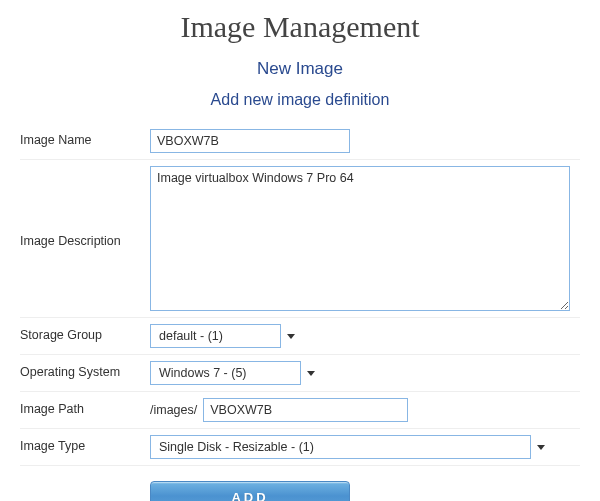 This screenshot has width=600, height=501. I want to click on label-image-path: Image Path, so click(85, 407).